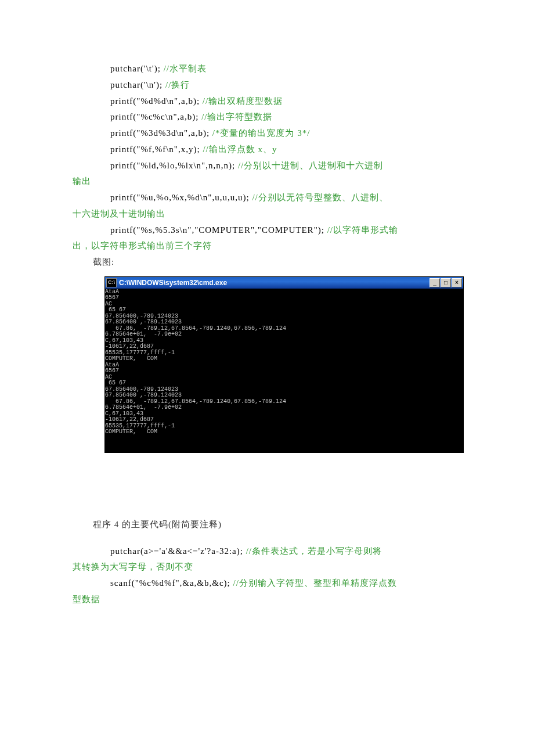 The image size is (534, 756). What do you see at coordinates (267, 231) in the screenshot?
I see `code-line: printf("%s,%5.3s\n","COMPUTER","COMPUTER…` at bounding box center [267, 231].